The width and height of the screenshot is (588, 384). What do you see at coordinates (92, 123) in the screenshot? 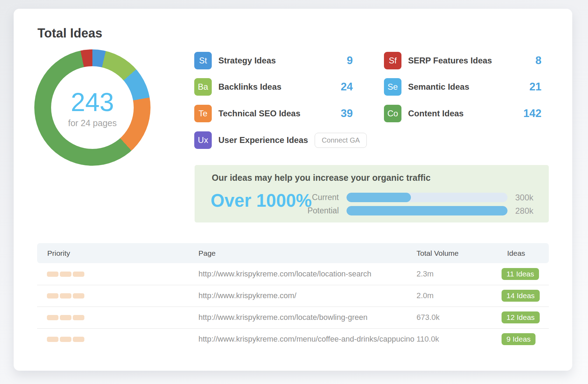
I see `donut-subtitle: for 24 pages` at bounding box center [92, 123].